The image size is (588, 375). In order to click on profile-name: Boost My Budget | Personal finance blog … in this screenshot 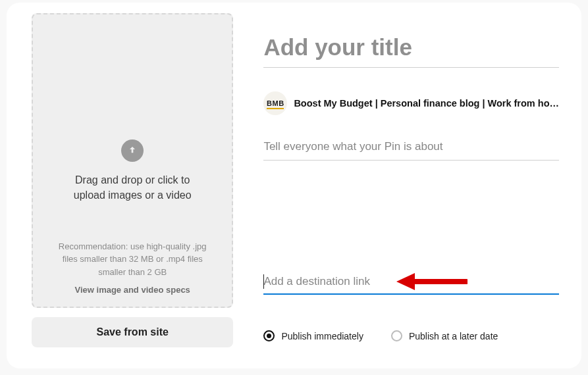, I will do `click(427, 103)`.